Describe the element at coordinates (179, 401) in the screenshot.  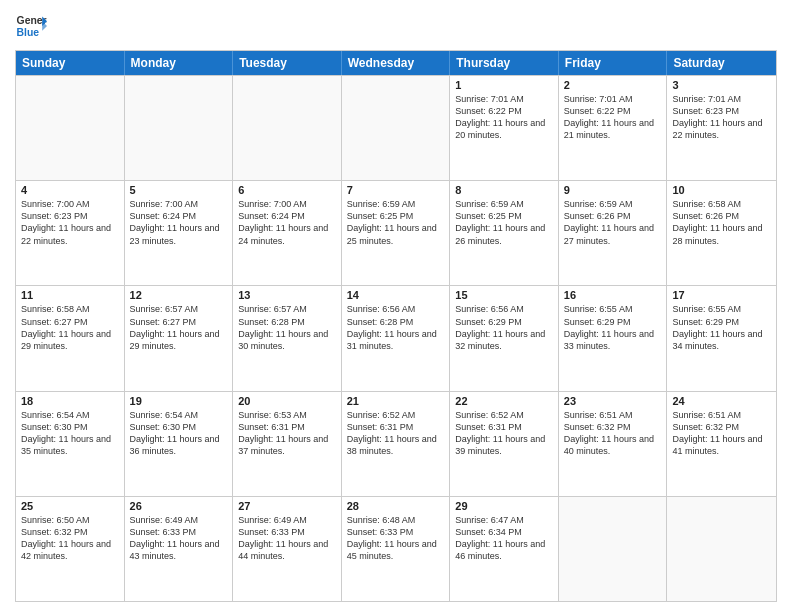
I see `day-number: 19` at that location.